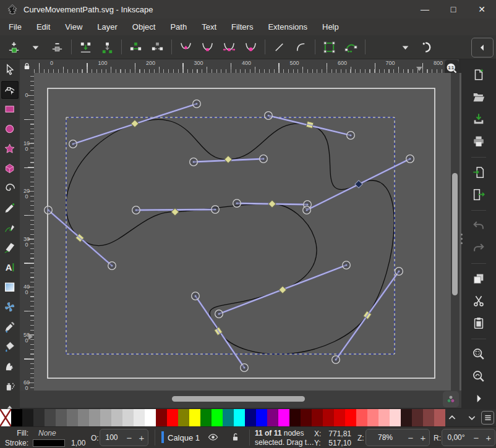 This screenshot has width=496, height=448. I want to click on palette-swatch-0000ff, so click(262, 418).